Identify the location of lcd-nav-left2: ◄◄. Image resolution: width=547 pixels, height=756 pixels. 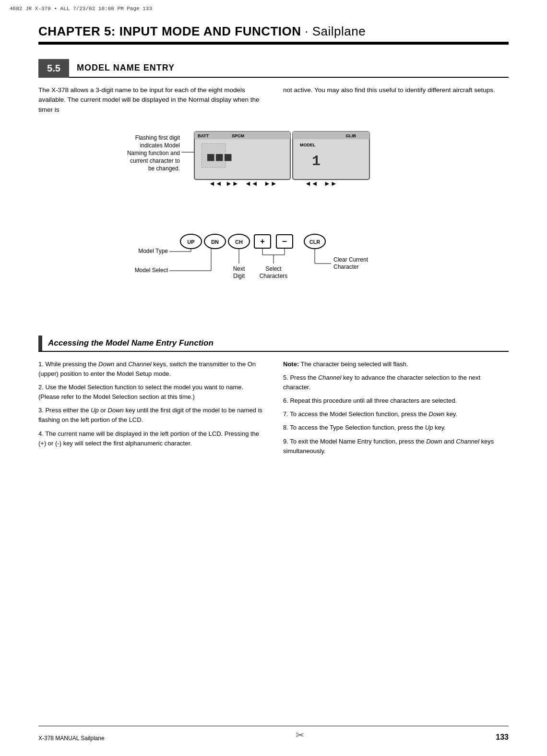
(251, 183).